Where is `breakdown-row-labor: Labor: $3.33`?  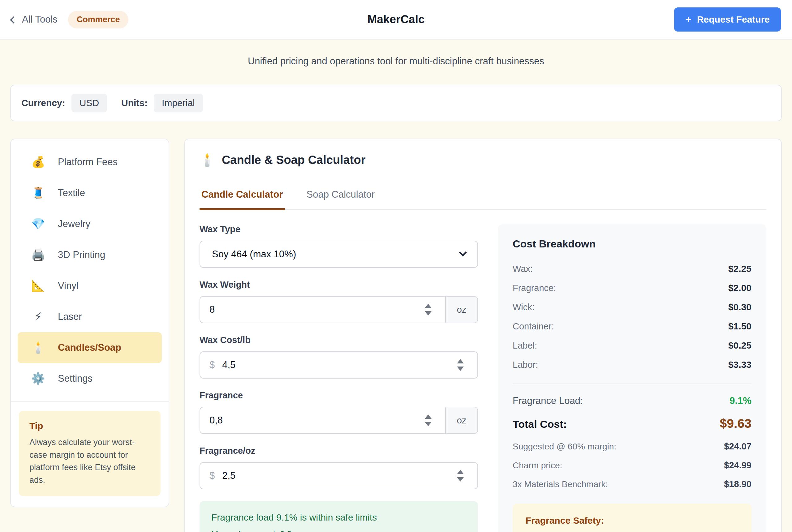 breakdown-row-labor: Labor: $3.33 is located at coordinates (632, 364).